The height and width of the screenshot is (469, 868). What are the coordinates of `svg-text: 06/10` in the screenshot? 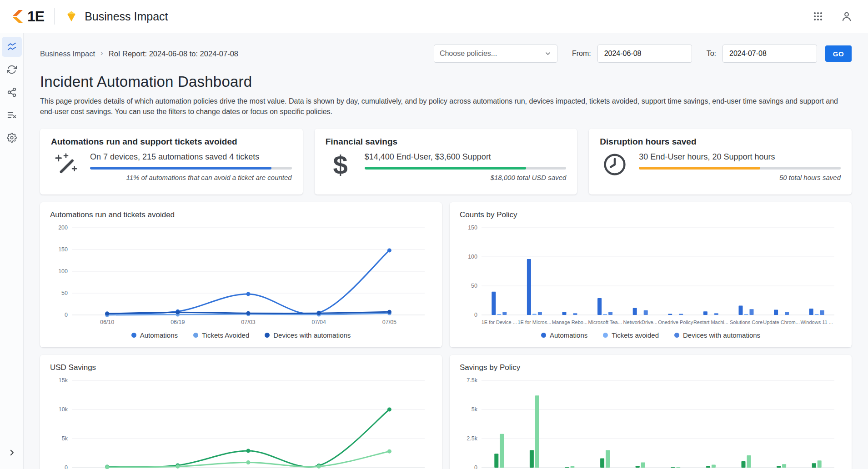 It's located at (107, 322).